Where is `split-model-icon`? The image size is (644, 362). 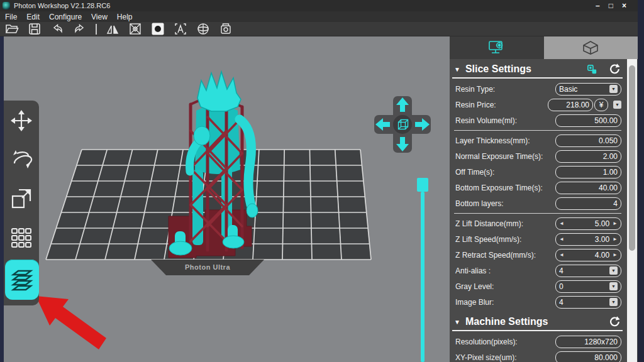
split-model-icon is located at coordinates (203, 29).